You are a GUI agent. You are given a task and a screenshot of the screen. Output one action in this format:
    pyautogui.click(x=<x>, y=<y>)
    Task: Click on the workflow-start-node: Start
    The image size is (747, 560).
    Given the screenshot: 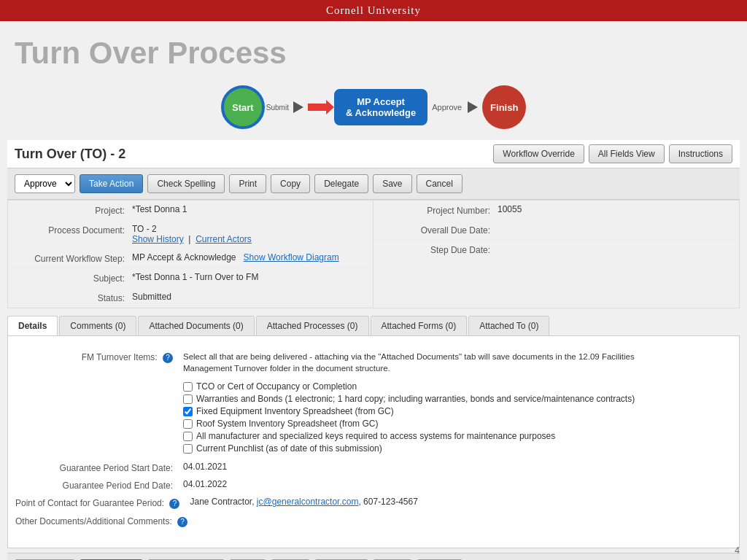 What is the action you would take?
    pyautogui.click(x=243, y=107)
    